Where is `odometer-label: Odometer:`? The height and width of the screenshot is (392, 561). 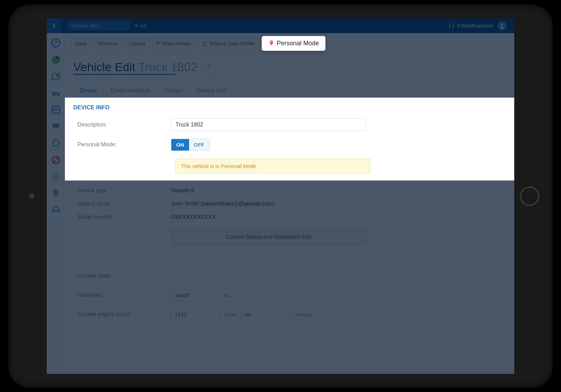
odometer-label: Odometer: is located at coordinates (122, 295).